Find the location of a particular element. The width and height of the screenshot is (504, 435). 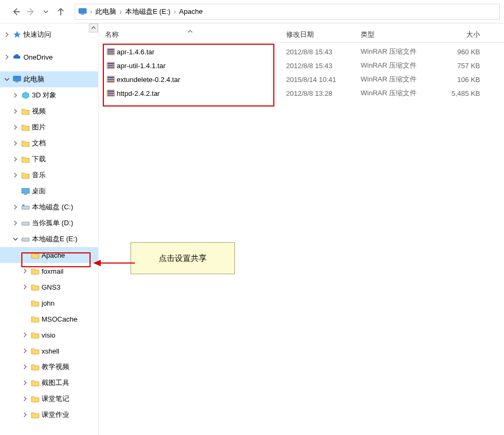

column-headers: 名称 修改日期 类型 大小 is located at coordinates (302, 35).